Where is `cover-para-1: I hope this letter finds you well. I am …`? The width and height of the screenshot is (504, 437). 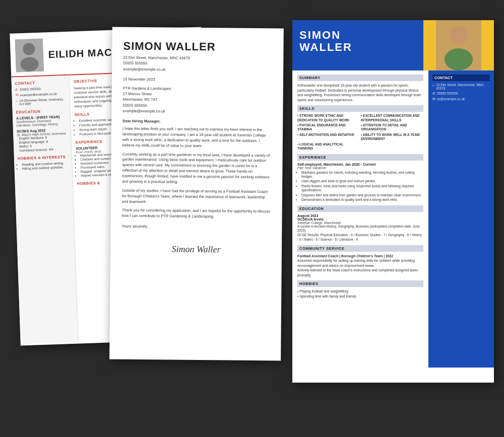 cover-para-1: I hope this letter finds you well. I am … is located at coordinates (197, 138).